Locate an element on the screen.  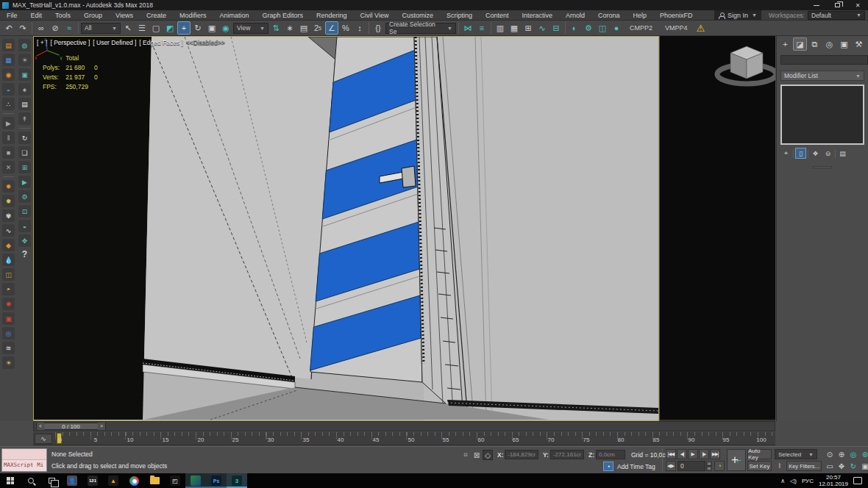
zoom-region-icon: ▭ is located at coordinates (830, 466).